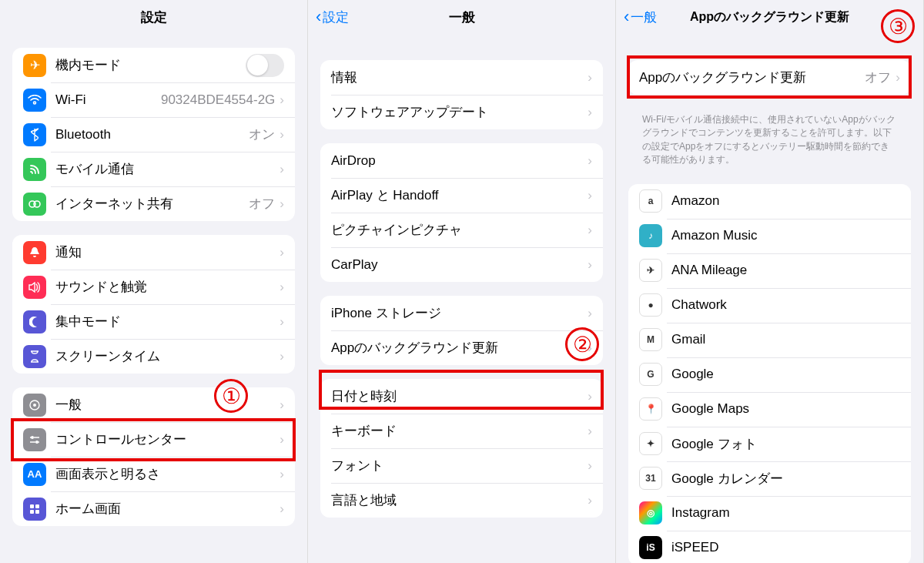  I want to click on annotation-badge-3: ③, so click(898, 26).